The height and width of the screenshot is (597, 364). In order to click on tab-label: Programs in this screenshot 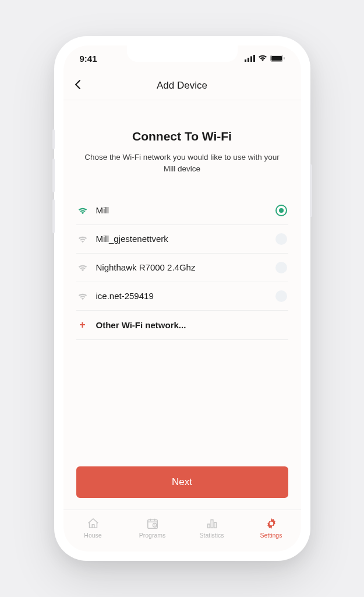, I will do `click(153, 535)`.